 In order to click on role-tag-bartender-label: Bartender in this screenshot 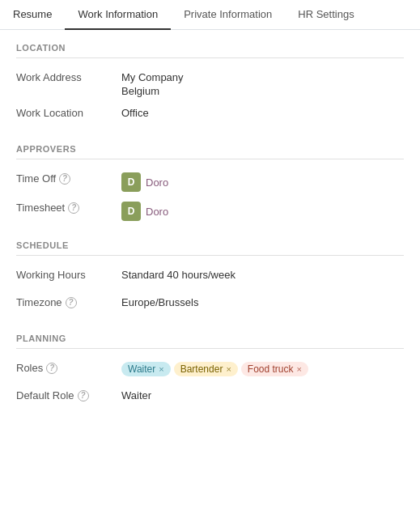, I will do `click(202, 369)`.